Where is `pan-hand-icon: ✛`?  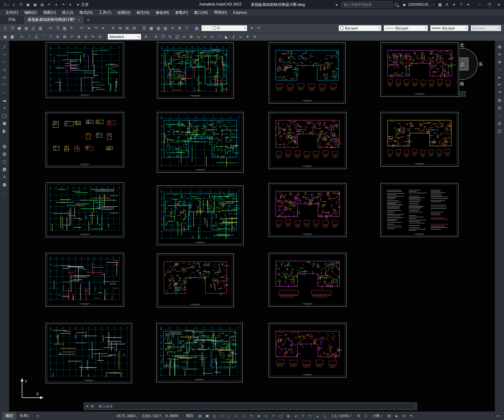 pan-hand-icon: ✛ is located at coordinates (500, 54).